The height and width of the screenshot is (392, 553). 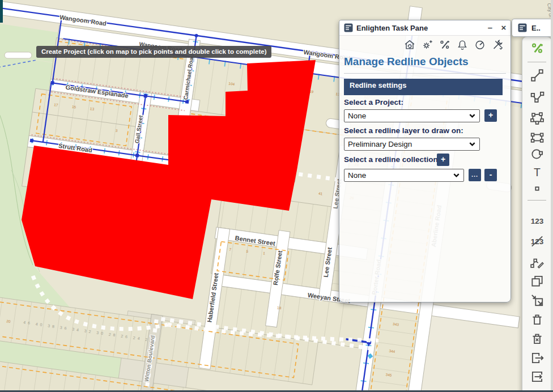 What do you see at coordinates (537, 221) in the screenshot?
I see `svg-text: 123` at bounding box center [537, 221].